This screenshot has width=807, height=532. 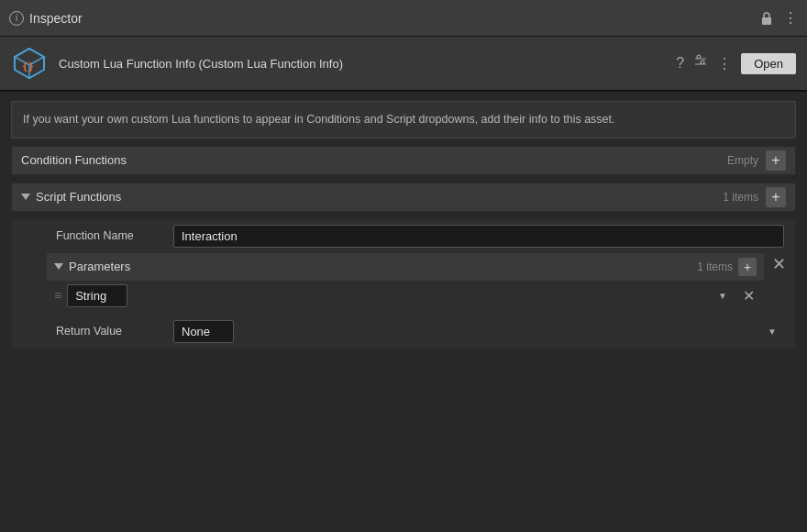 I want to click on parameters-add-button: +, so click(x=747, y=267).